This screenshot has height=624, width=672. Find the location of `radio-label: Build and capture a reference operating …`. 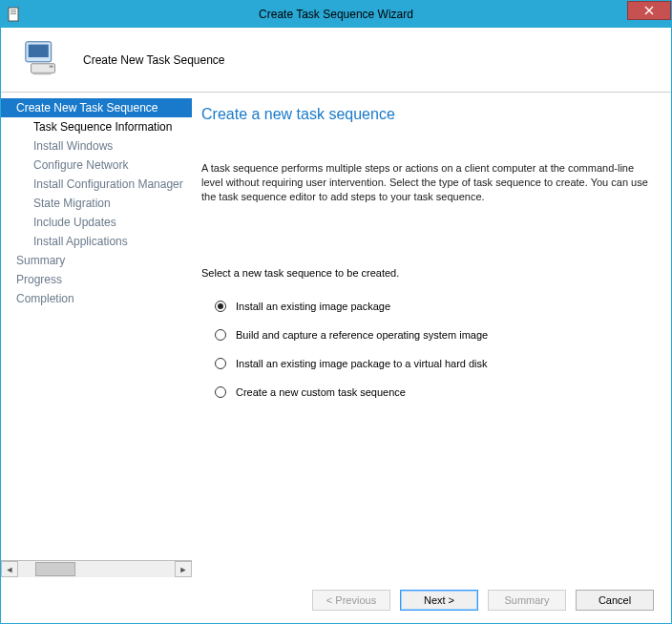

radio-label: Build and capture a reference operating … is located at coordinates (362, 335).